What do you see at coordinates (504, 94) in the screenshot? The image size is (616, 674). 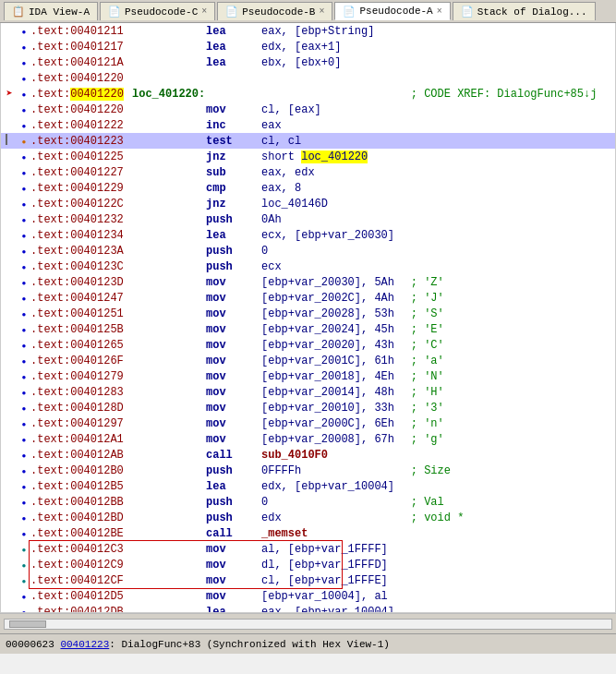 I see `comment-text: ; CODE XREF: DialogFunc+85↓j` at bounding box center [504, 94].